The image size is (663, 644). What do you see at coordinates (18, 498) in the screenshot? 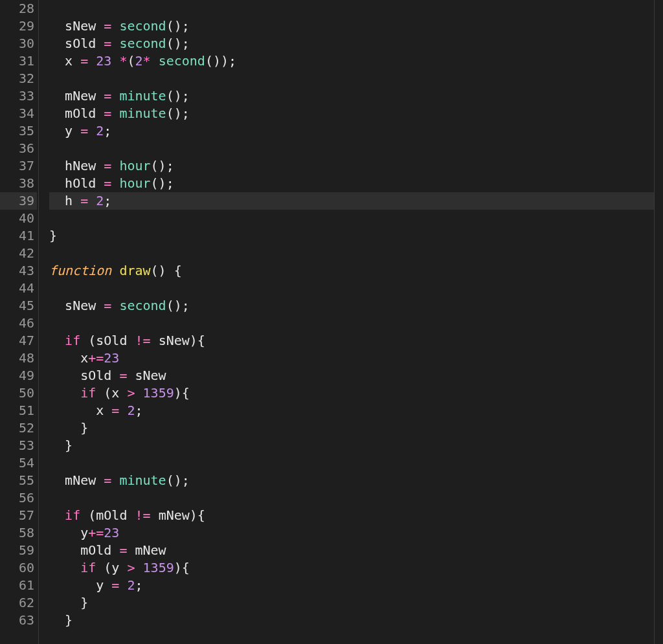
I see `gutter-line: 56` at bounding box center [18, 498].